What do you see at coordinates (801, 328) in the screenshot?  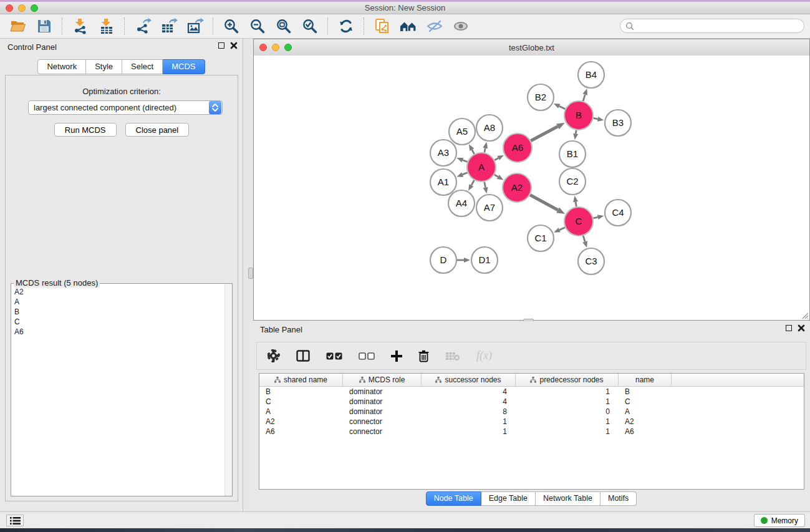 I see `close-table-panel-icon` at bounding box center [801, 328].